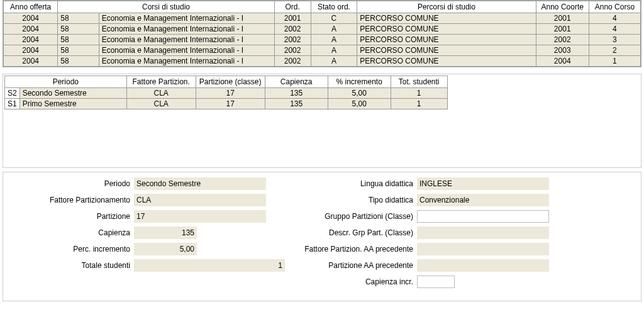  I want to click on label-tipo-didattica: Tipo didattica, so click(354, 200).